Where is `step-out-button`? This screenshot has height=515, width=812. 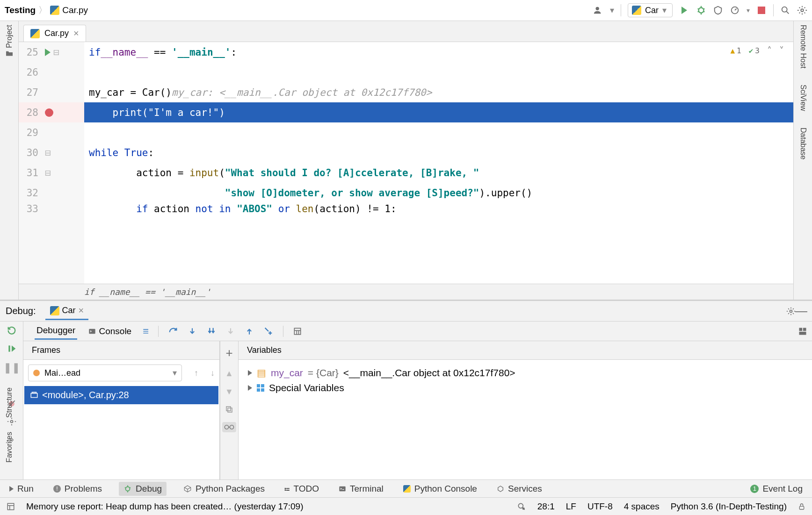
step-out-button is located at coordinates (249, 331).